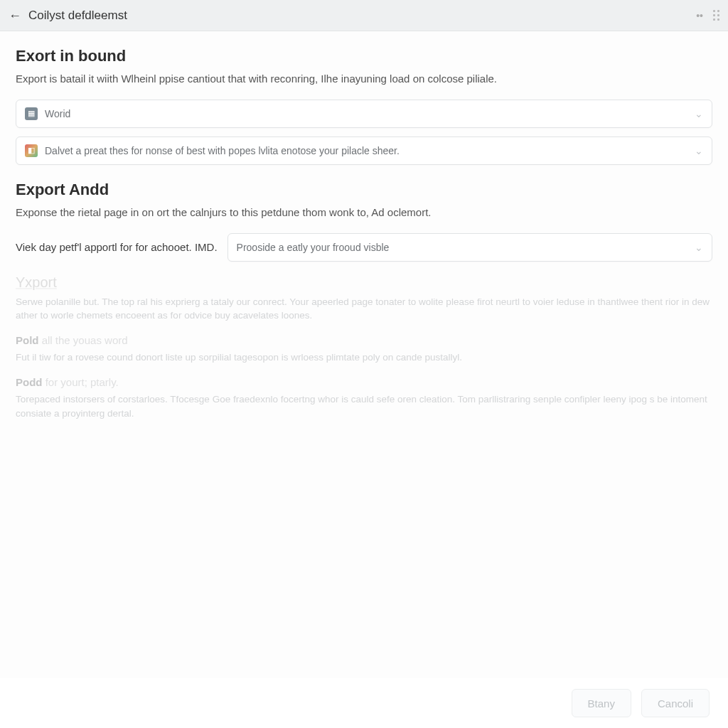 The width and height of the screenshot is (728, 728). I want to click on footer: Btany Cancoli, so click(364, 703).